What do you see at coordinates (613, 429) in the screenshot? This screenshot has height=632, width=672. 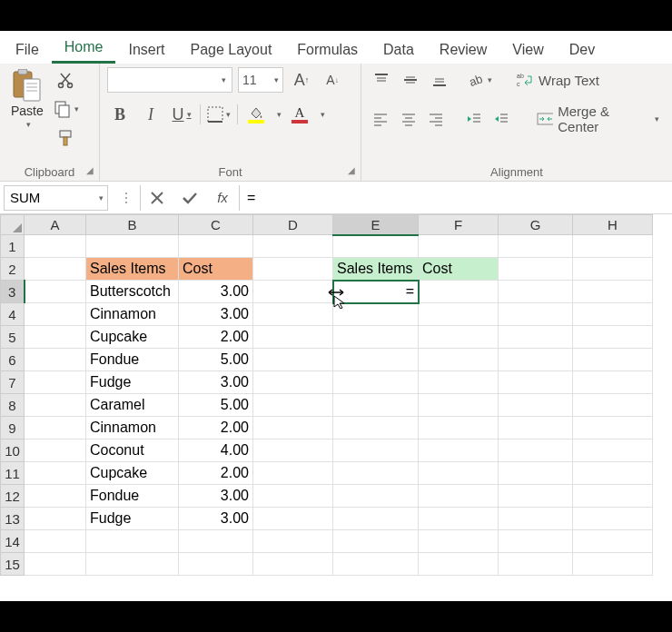 I see `cell-H9` at bounding box center [613, 429].